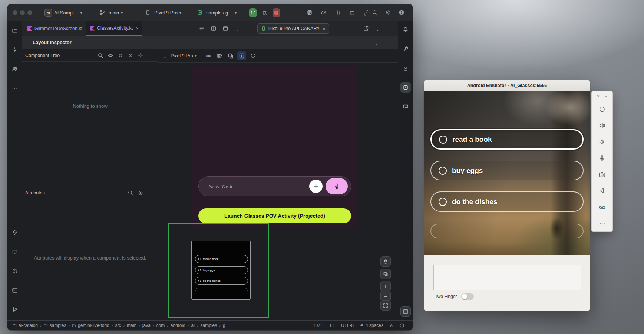  Describe the element at coordinates (386, 261) in the screenshot. I see `pan-hand-icon` at that location.